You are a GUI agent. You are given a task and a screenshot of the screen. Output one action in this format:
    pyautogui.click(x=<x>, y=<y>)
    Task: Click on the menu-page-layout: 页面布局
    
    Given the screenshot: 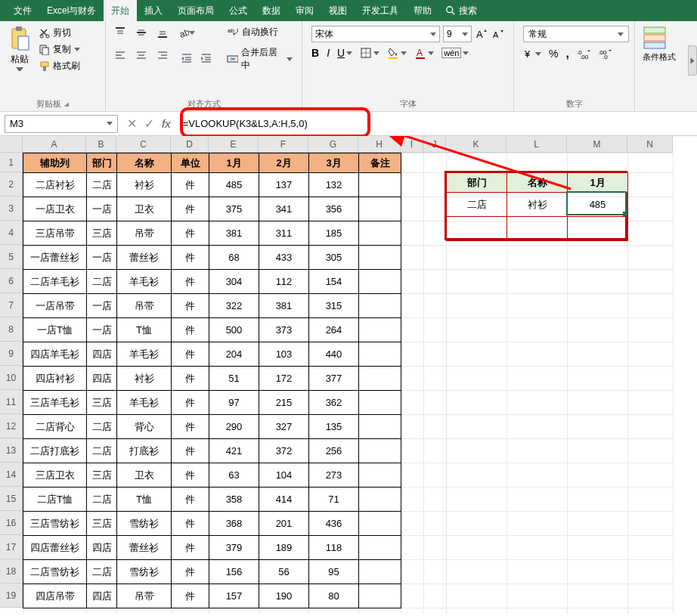 What is the action you would take?
    pyautogui.click(x=196, y=11)
    